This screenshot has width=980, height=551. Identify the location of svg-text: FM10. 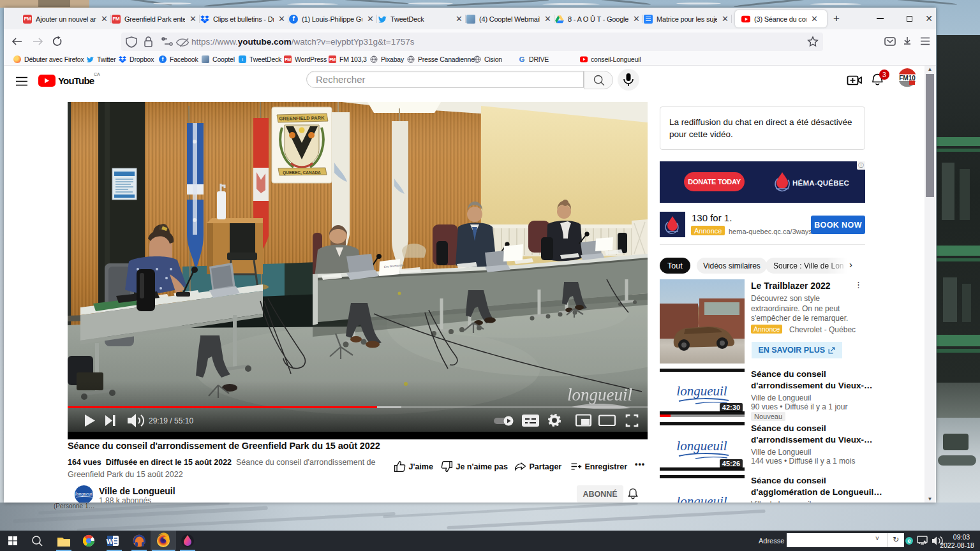
(907, 78).